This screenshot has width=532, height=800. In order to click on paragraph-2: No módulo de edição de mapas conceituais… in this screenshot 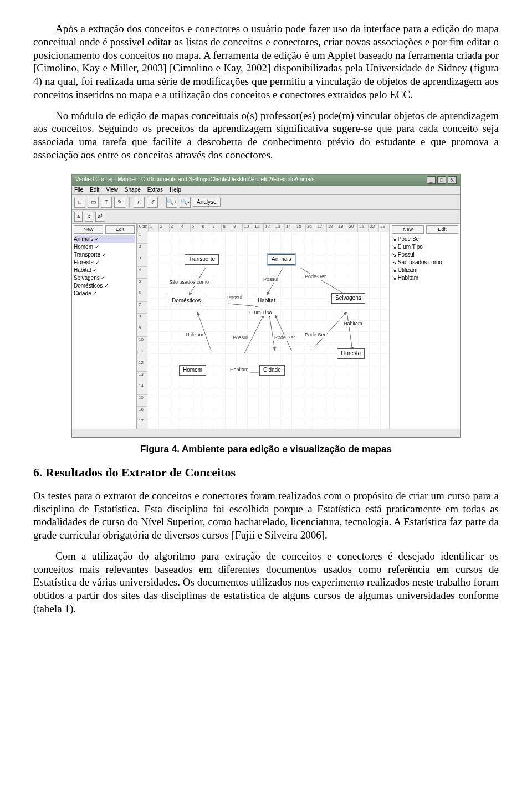, I will do `click(266, 135)`.